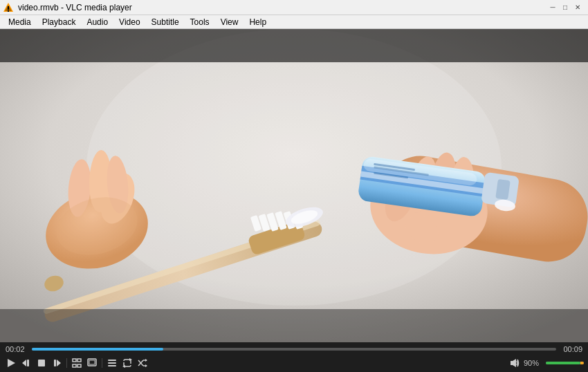 The image size is (588, 372). What do you see at coordinates (26, 363) in the screenshot?
I see `prev-button` at bounding box center [26, 363].